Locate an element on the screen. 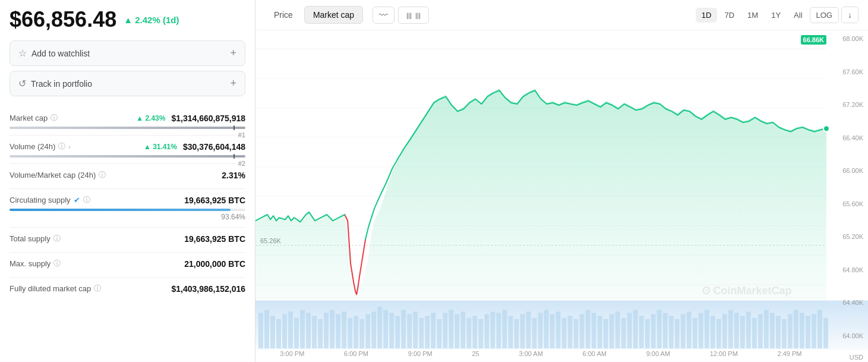 Image resolution: width=868 pixels, height=362 pixels. fully-diluted-info-icon: ⓘ is located at coordinates (97, 289).